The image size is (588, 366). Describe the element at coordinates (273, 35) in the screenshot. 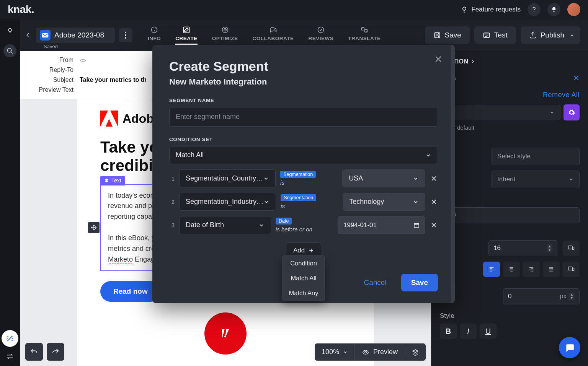

I see `tab-collaborate: COLLABORATE` at that location.